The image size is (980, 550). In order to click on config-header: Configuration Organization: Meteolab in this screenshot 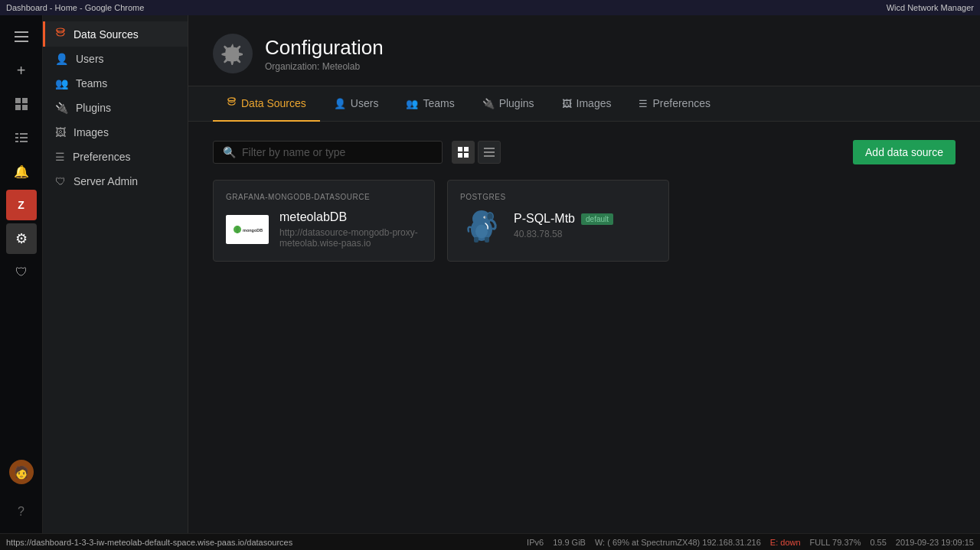, I will do `click(584, 50)`.